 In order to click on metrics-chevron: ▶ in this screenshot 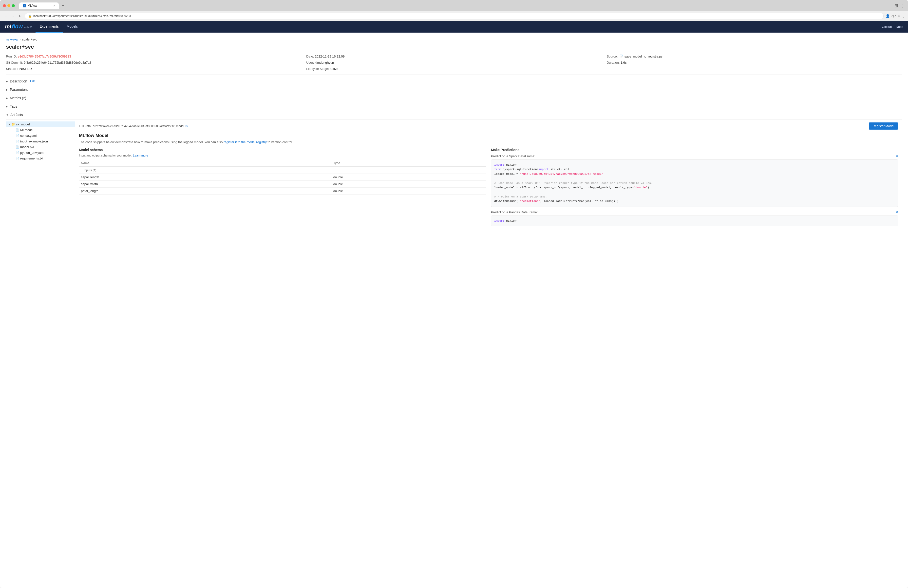, I will do `click(7, 98)`.